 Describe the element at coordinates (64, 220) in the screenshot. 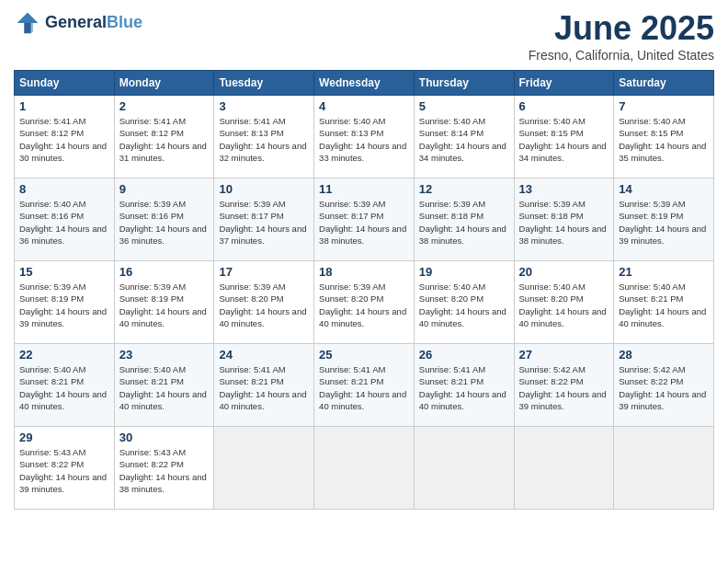

I see `calendar-cell: 8 Sunrise: 5:40 AM Sunset: 8:16 PM Dayli…` at that location.